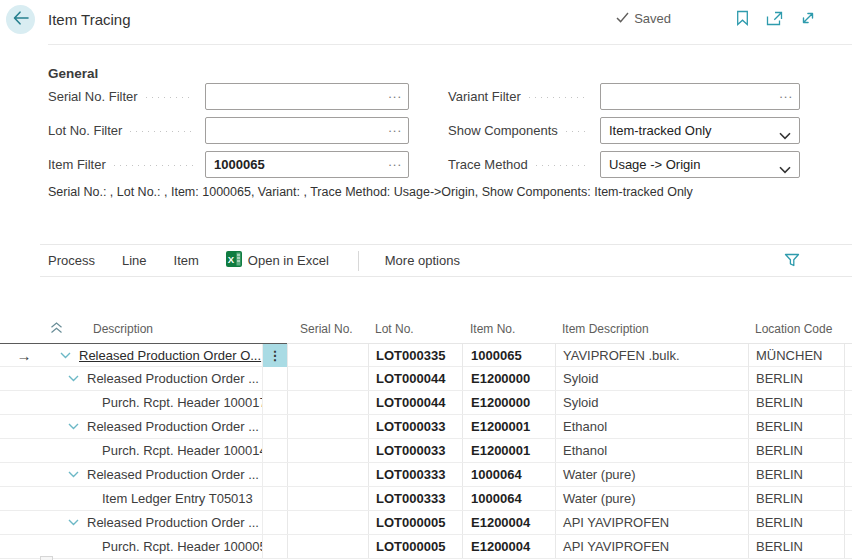 The height and width of the screenshot is (560, 852). Describe the element at coordinates (186, 260) in the screenshot. I see `menu-item: Item` at that location.